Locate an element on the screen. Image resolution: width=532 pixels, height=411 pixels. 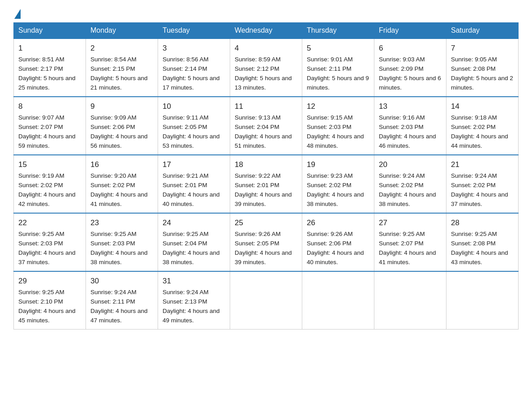
column-header-saturday: Saturday is located at coordinates (483, 31).